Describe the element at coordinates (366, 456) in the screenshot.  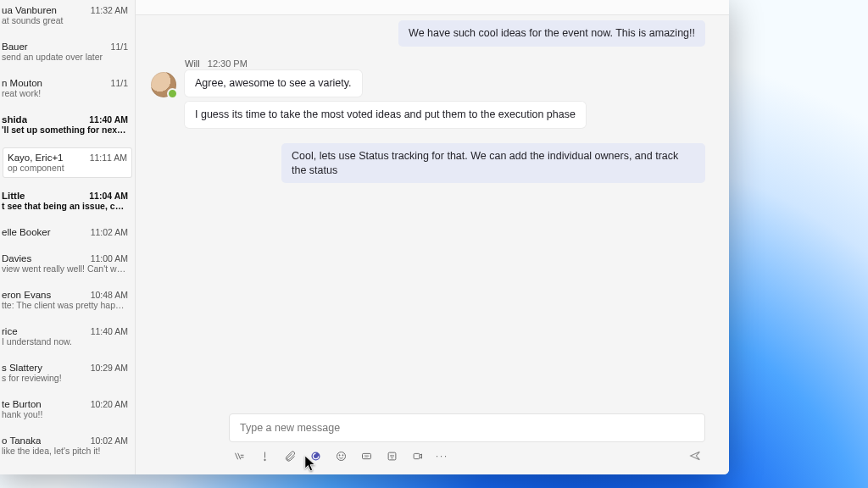
I see `gif-icon: GIF` at that location.